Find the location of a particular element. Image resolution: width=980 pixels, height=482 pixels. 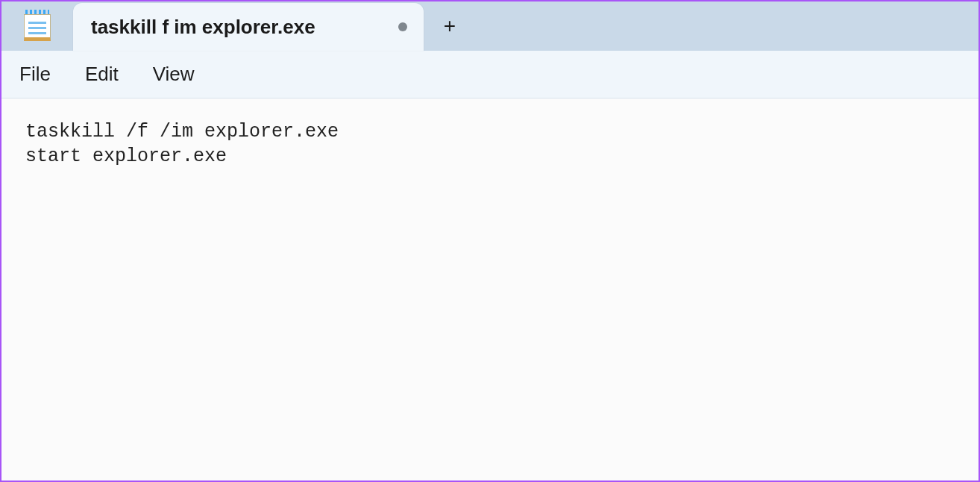

menu-file: File is located at coordinates (35, 75).